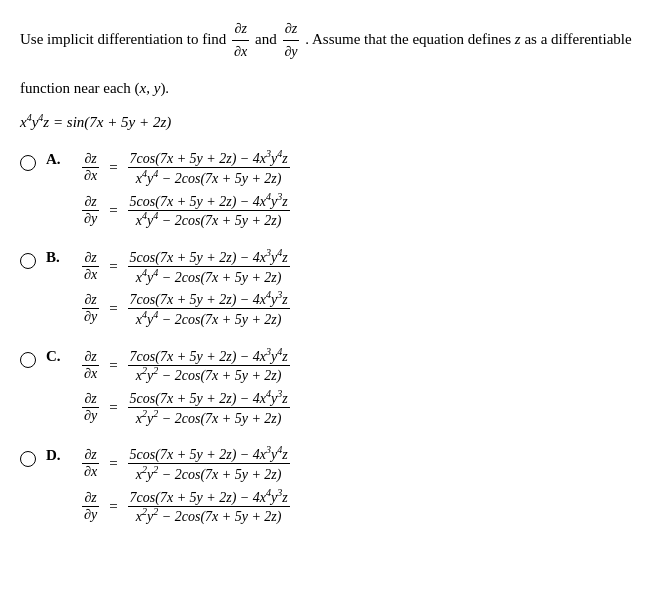 Image resolution: width=652 pixels, height=592 pixels. I want to click on frac-d-dzdx: 5cos(7x + 5y + 2z) − 4x3y4z x2y2 − 2cos(…, so click(209, 464).